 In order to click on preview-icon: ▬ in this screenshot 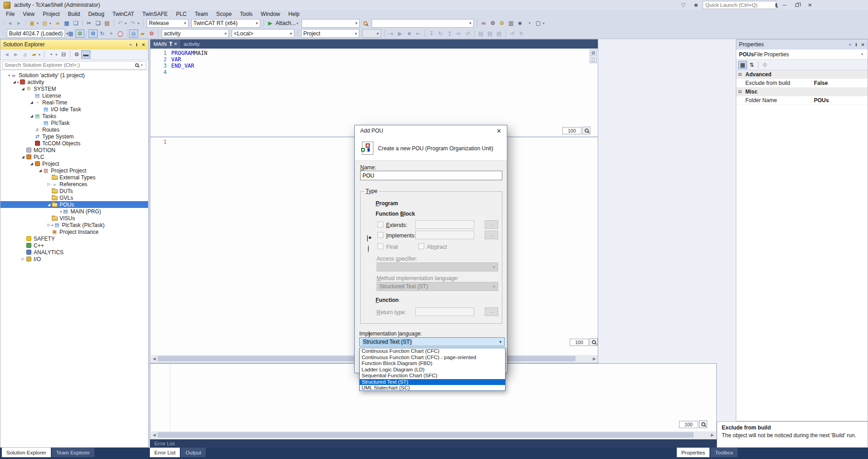, I will do `click(86, 54)`.